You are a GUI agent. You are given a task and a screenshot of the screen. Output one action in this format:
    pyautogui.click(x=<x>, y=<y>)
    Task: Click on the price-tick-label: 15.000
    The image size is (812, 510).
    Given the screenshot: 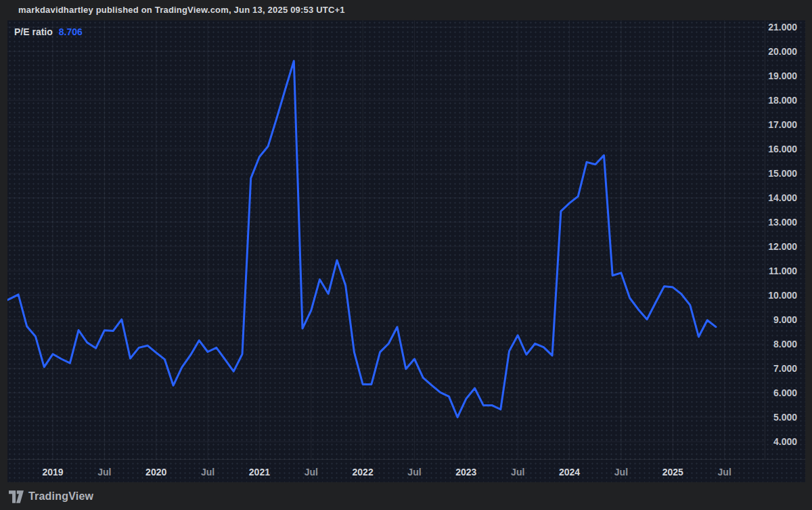 What is the action you would take?
    pyautogui.click(x=782, y=173)
    